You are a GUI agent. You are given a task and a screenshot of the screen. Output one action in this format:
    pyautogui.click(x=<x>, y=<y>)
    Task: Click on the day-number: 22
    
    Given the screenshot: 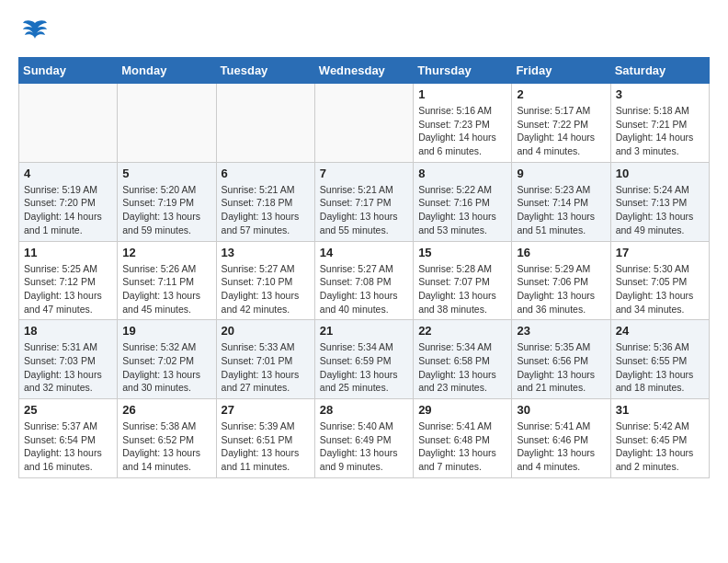 What is the action you would take?
    pyautogui.click(x=462, y=331)
    